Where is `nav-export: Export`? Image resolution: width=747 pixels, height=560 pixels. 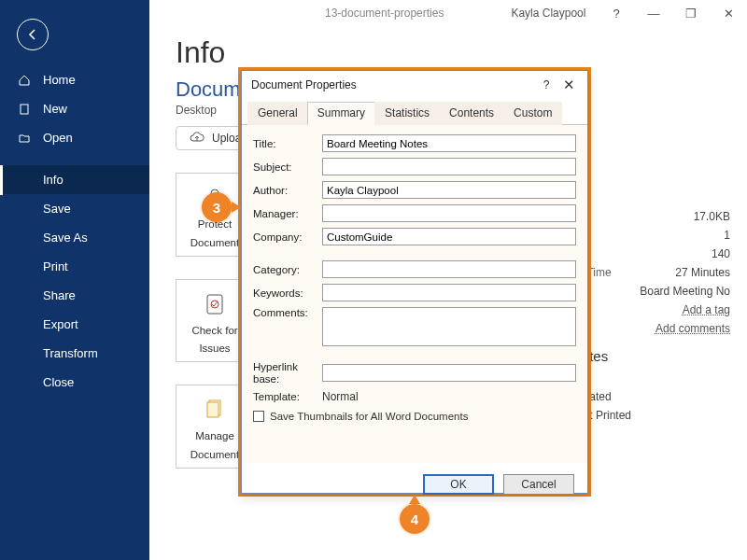
nav-export: Export is located at coordinates (75, 325).